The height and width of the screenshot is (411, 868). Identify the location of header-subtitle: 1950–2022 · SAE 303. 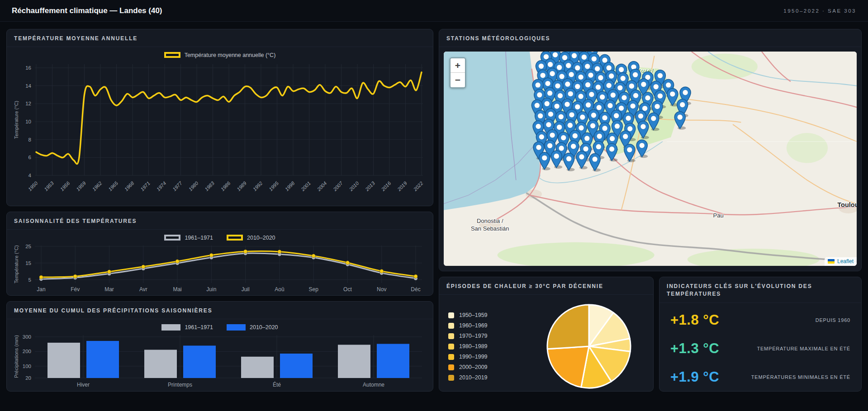
(820, 11).